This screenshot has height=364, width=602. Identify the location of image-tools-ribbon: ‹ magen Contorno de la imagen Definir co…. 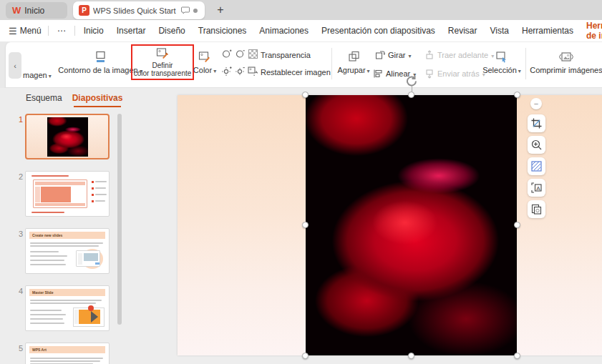
(304, 64).